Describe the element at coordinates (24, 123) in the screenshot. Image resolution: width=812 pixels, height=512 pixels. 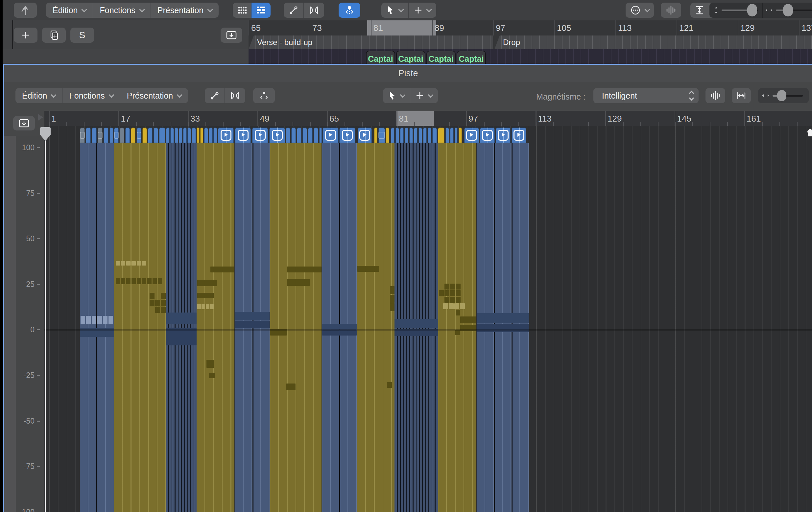
I see `show-panel-button` at that location.